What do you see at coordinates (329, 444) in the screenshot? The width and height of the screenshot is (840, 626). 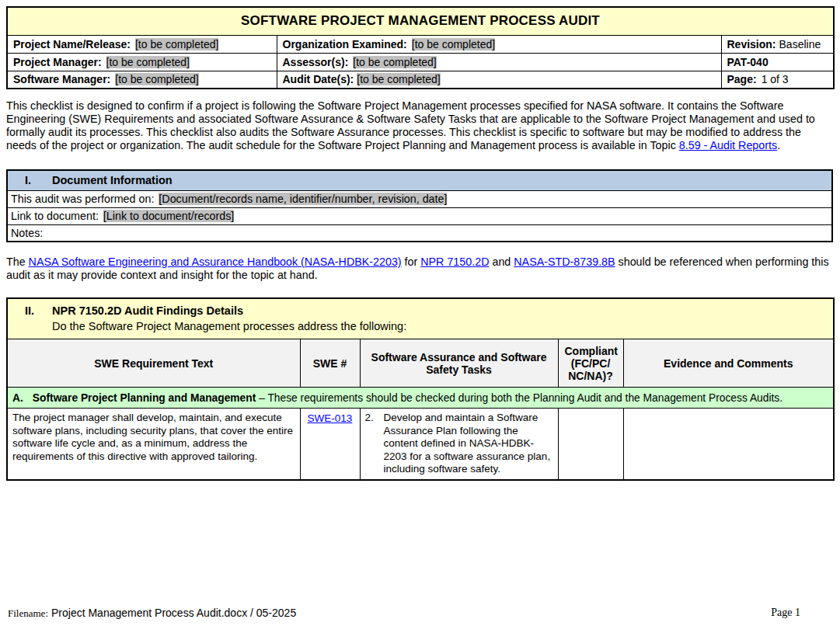 I see `swe-number-cell: SWE-013` at bounding box center [329, 444].